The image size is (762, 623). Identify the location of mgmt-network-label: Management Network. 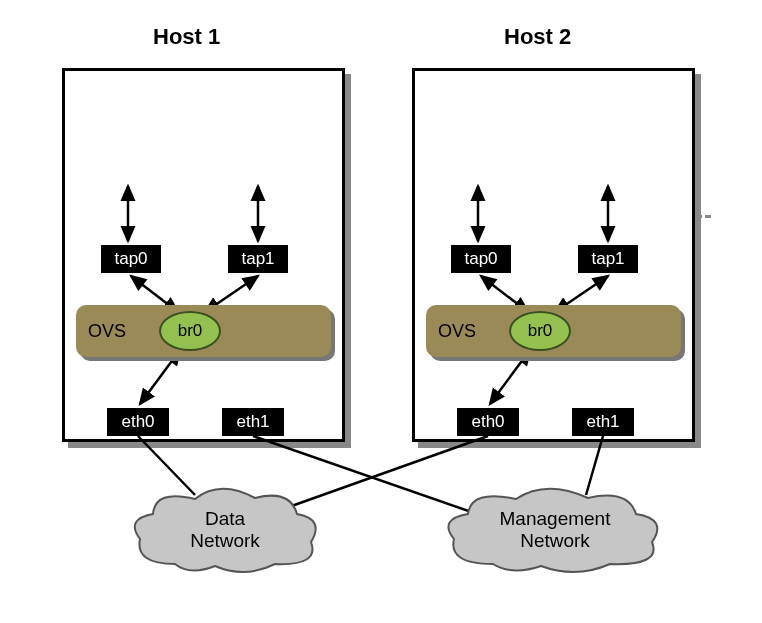
(555, 530).